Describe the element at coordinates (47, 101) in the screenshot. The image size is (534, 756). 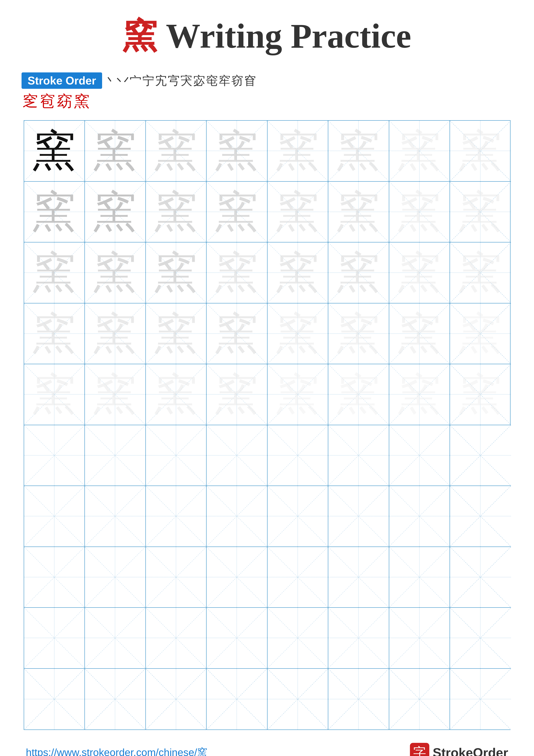
I see `stroke-r2: 窇` at that location.